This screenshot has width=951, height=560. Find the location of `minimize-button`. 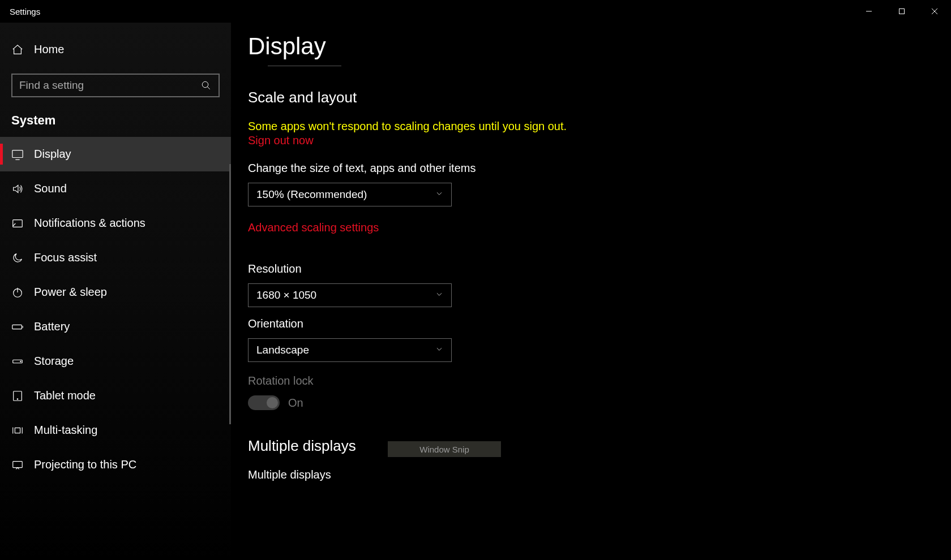

minimize-button is located at coordinates (869, 11).